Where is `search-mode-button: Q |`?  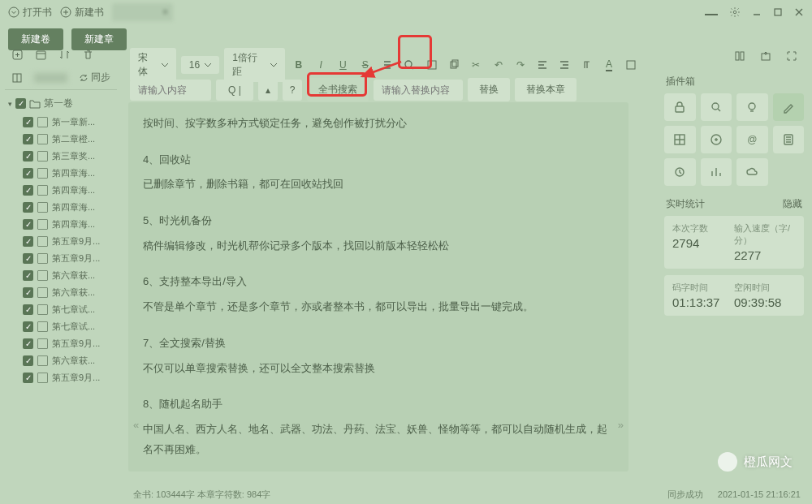 search-mode-button: Q | is located at coordinates (235, 90).